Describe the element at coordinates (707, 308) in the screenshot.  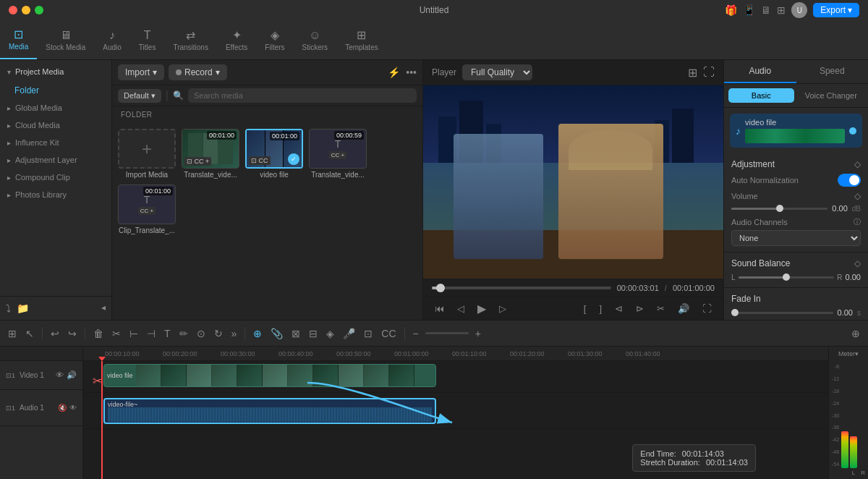
I see `fullscreen-button: ⛶` at that location.